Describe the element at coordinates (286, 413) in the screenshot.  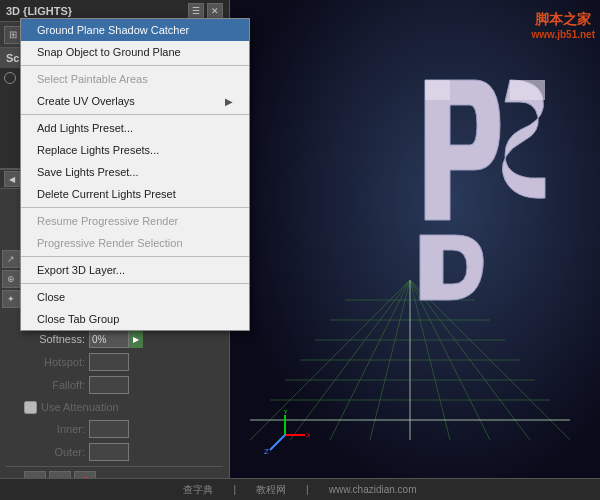
I see `svg-text: Y` at that location.